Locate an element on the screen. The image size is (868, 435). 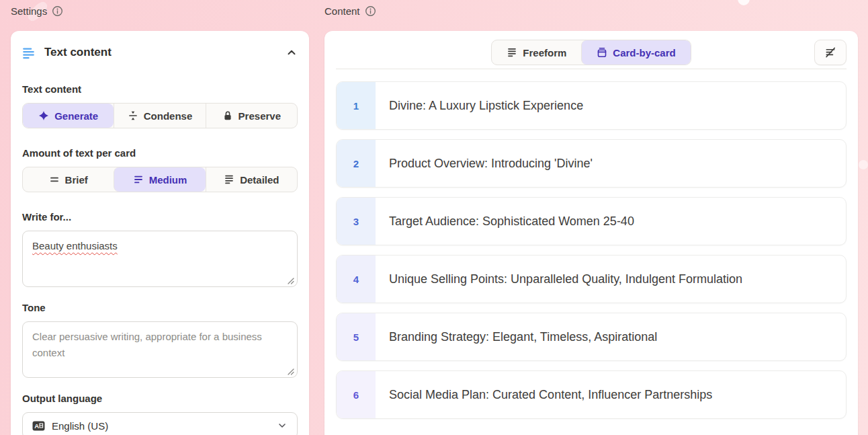
two-lines-icon is located at coordinates (54, 180).